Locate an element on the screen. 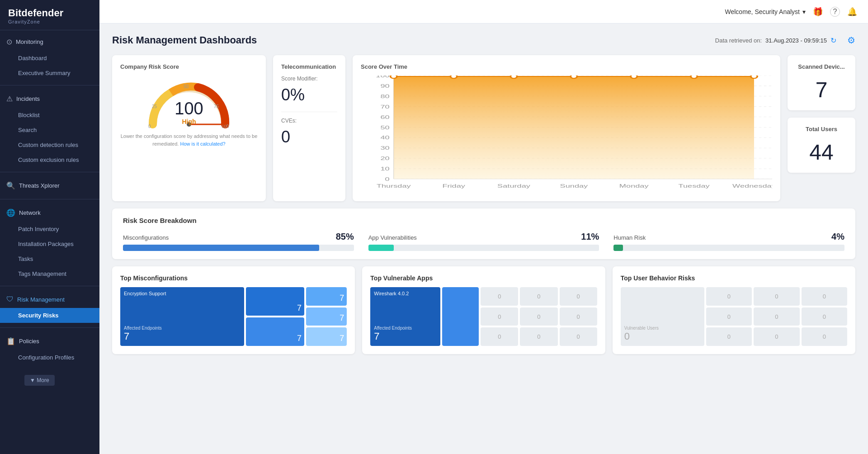 The height and width of the screenshot is (454, 868). sidebar-group-risk-management-label: Risk Management is located at coordinates (41, 299).